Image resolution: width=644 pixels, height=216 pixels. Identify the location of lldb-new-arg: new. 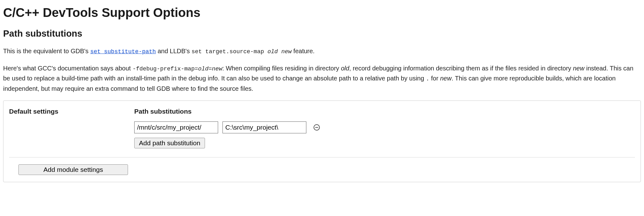
(287, 52).